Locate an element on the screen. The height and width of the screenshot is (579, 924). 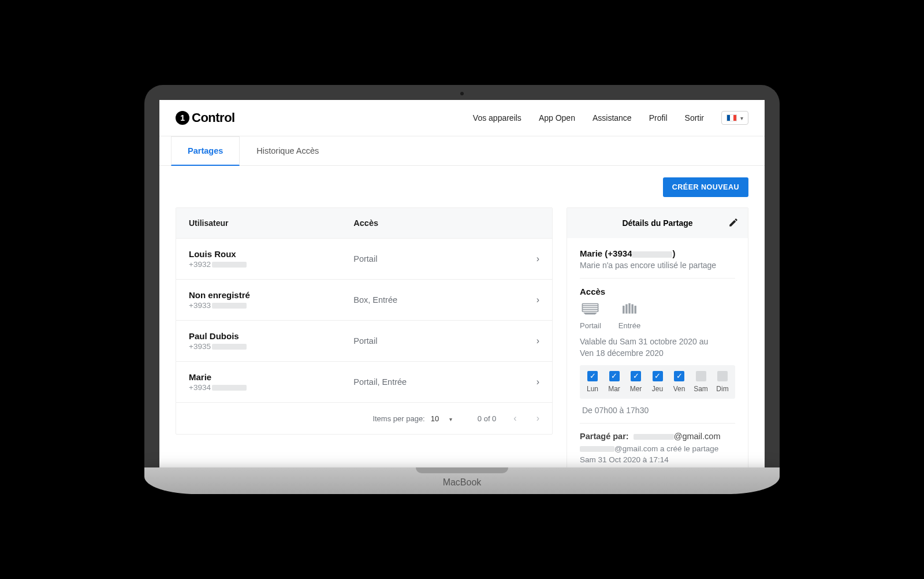
flag-fr-icon is located at coordinates (732, 118).